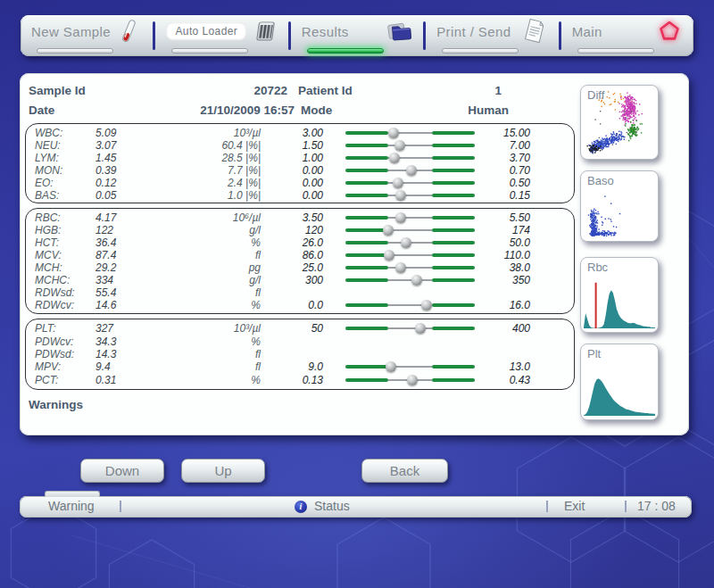  I want to click on param-name: MCHC:, so click(61, 280).